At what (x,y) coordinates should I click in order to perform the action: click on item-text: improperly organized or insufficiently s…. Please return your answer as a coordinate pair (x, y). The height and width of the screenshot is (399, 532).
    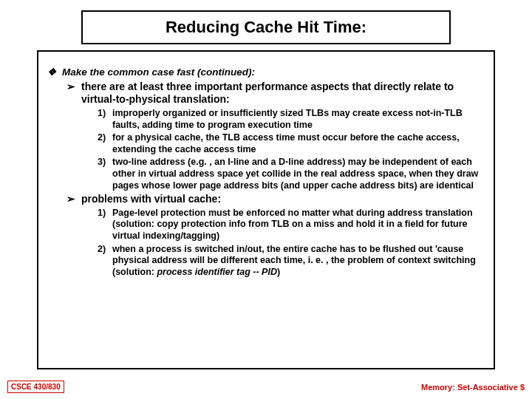
    Looking at the image, I should click on (299, 120).